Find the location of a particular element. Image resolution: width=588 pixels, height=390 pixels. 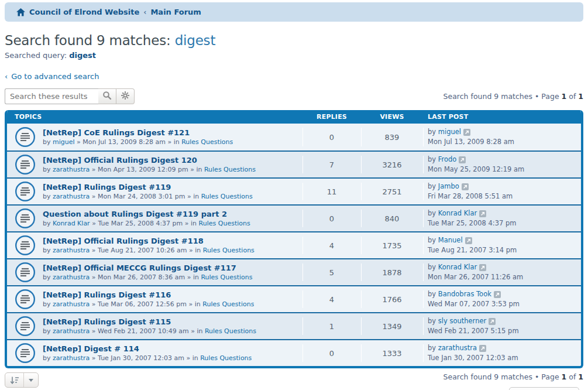

topic-cell: [NetRep] Rulings Digest #116 by zarathus… is located at coordinates (154, 299).